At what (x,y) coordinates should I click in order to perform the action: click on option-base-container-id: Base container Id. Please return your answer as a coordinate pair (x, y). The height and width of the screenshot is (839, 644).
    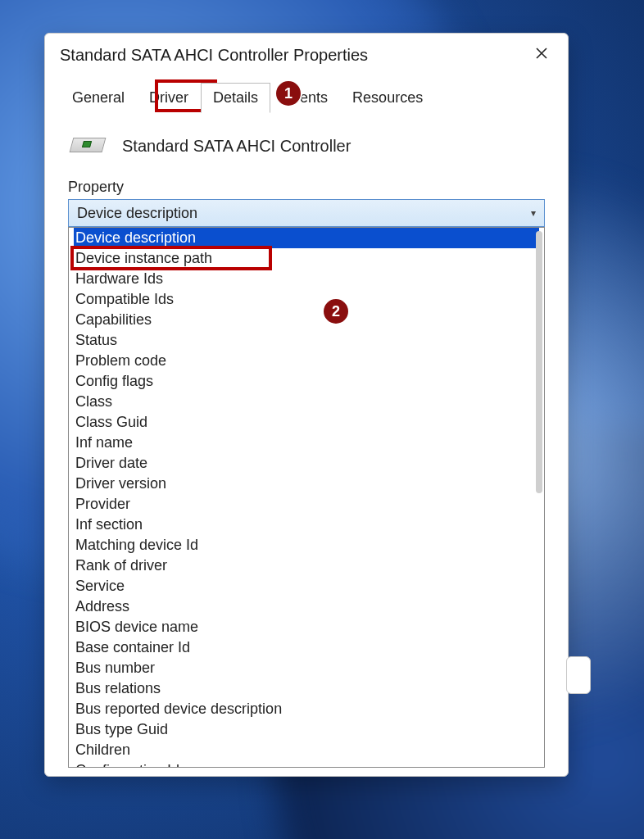
    Looking at the image, I should click on (306, 647).